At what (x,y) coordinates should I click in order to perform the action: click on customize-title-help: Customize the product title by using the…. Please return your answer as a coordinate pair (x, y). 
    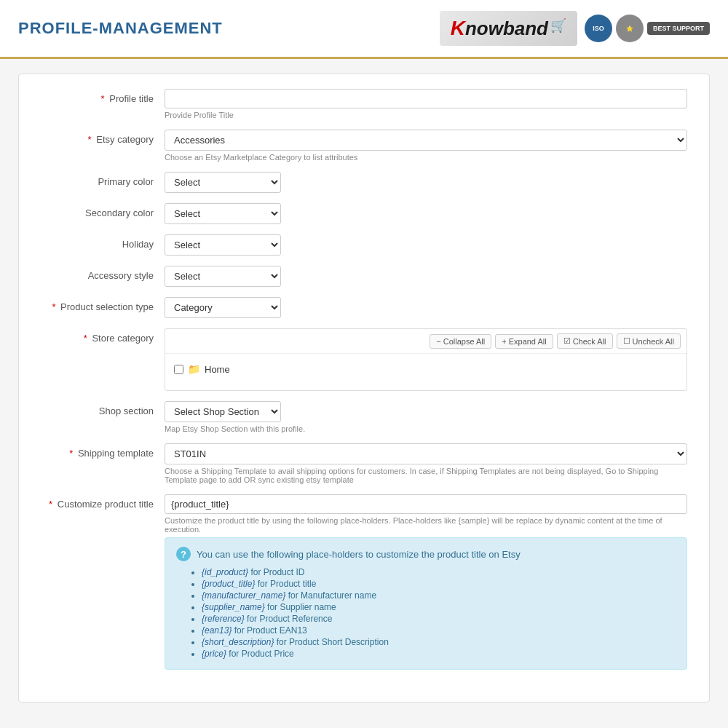
    Looking at the image, I should click on (426, 525).